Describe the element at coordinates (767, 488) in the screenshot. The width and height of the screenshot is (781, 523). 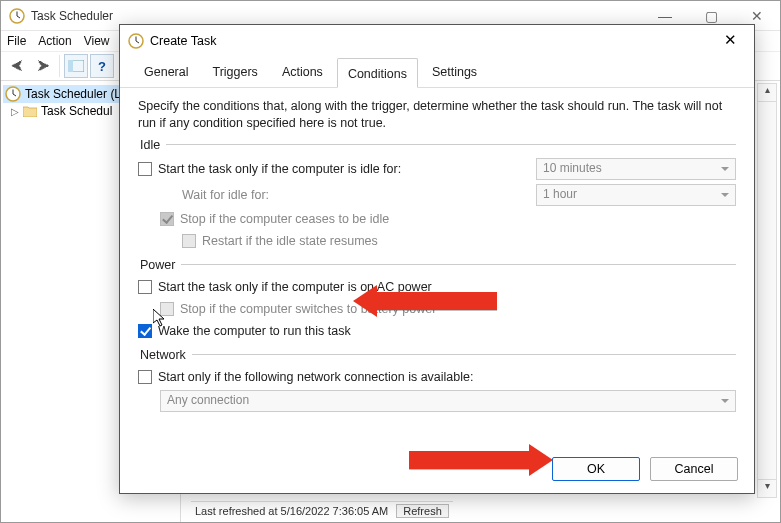
I see `scroll-down: ▾` at that location.